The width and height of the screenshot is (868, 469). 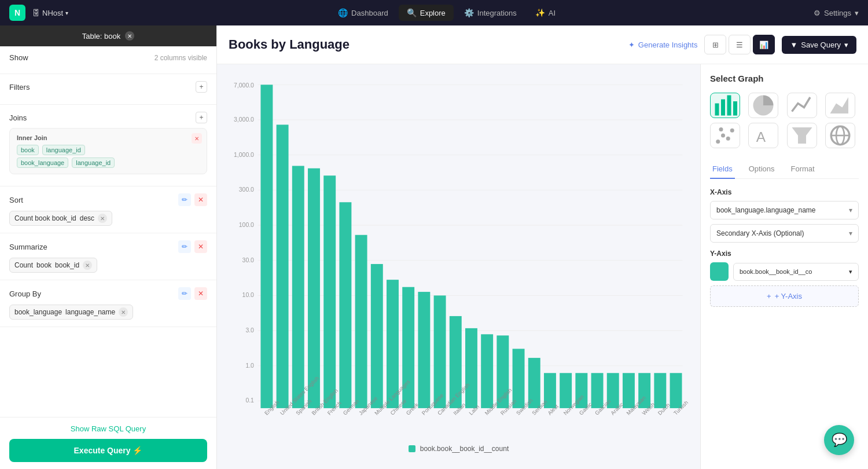 What do you see at coordinates (108, 138) in the screenshot?
I see `join-type-label: Inner Join` at bounding box center [108, 138].